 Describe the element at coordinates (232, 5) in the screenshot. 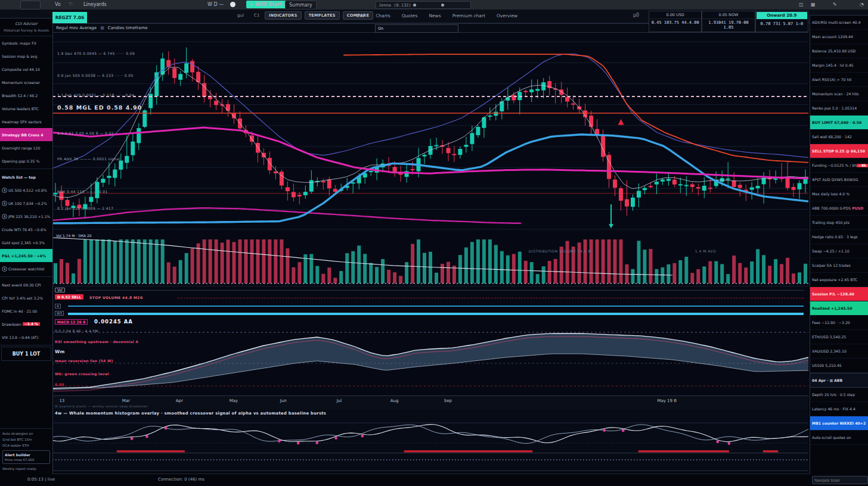

I see `avatar` at that location.